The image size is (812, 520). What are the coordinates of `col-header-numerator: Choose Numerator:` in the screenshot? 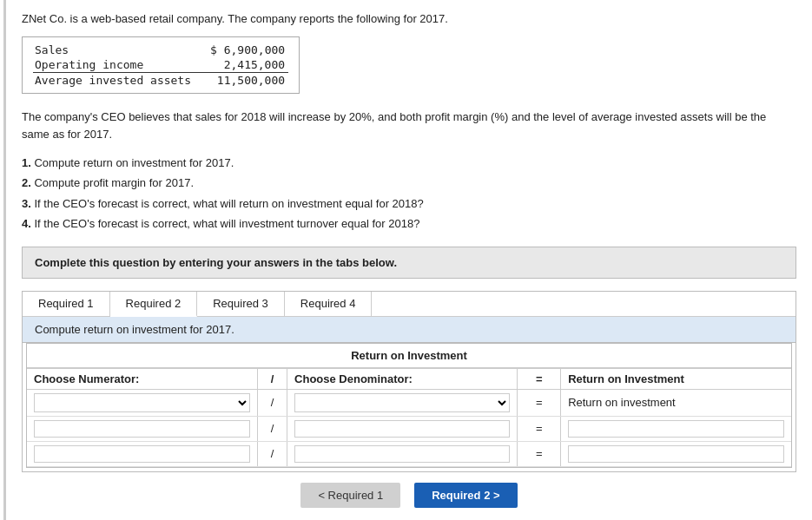 It's located at (142, 378).